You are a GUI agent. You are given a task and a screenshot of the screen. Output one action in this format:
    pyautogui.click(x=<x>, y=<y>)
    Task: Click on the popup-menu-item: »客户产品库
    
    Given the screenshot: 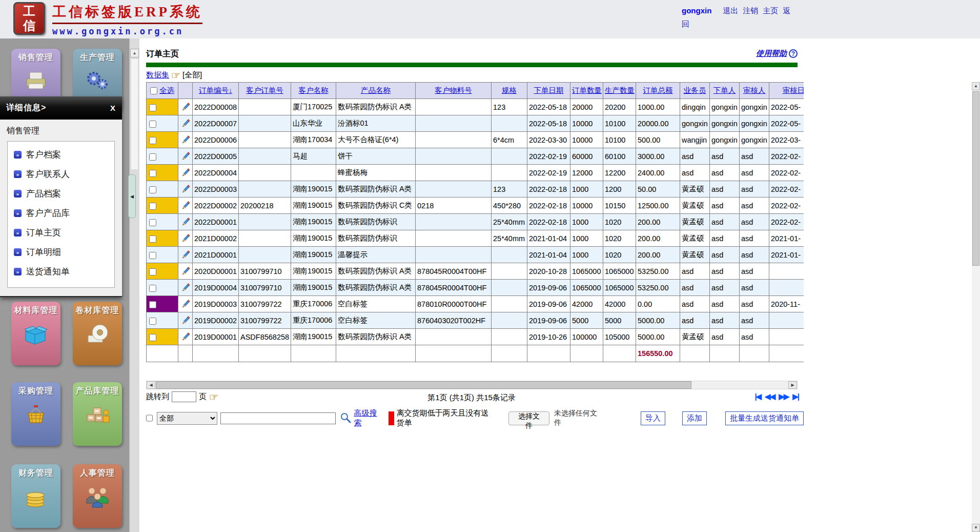 What is the action you would take?
    pyautogui.click(x=61, y=213)
    